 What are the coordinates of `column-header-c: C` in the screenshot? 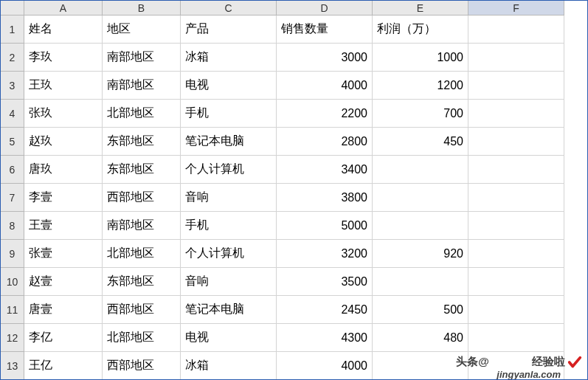 It's located at (229, 8).